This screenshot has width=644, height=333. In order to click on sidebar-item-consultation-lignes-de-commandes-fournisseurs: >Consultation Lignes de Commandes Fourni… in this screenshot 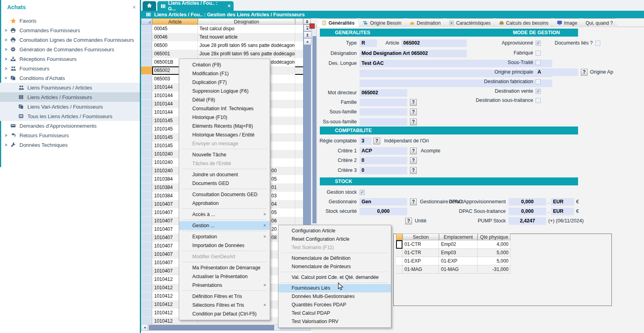, I will do `click(70, 40)`.